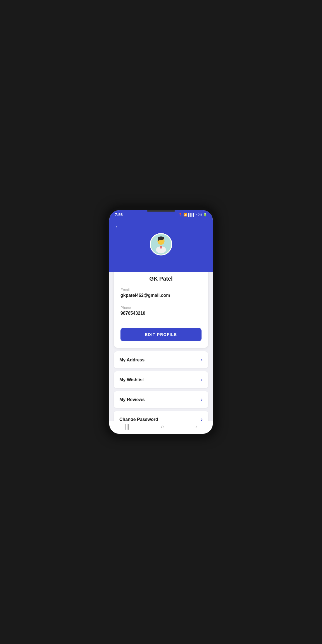  What do you see at coordinates (161, 322) in the screenshot?
I see `phone-screen: 7:56 📍 📶 ▌▌▌ 49% 🔋 ←` at bounding box center [161, 322].